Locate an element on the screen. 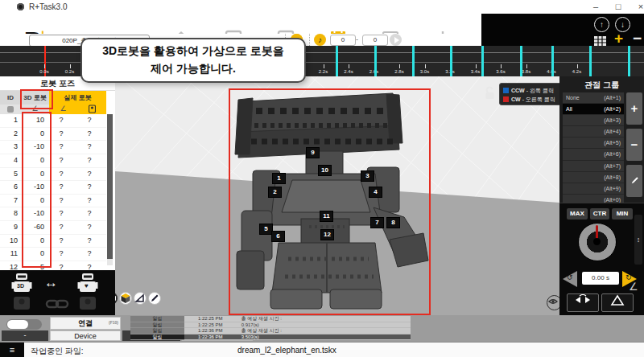  joint-group-item: (Alt+7) is located at coordinates (593, 166).